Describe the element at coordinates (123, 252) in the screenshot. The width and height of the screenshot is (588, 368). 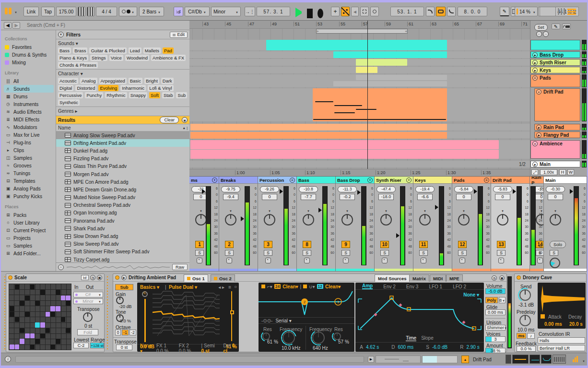
I see `list-item: Soft Shimmer Filter Sweep Pad.adv` at that location.